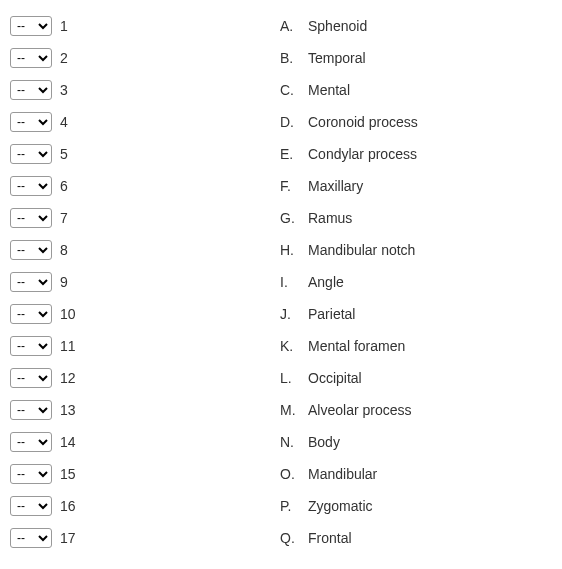 This screenshot has width=562, height=569. What do you see at coordinates (362, 122) in the screenshot?
I see `term-label: Coronoid process` at bounding box center [362, 122].